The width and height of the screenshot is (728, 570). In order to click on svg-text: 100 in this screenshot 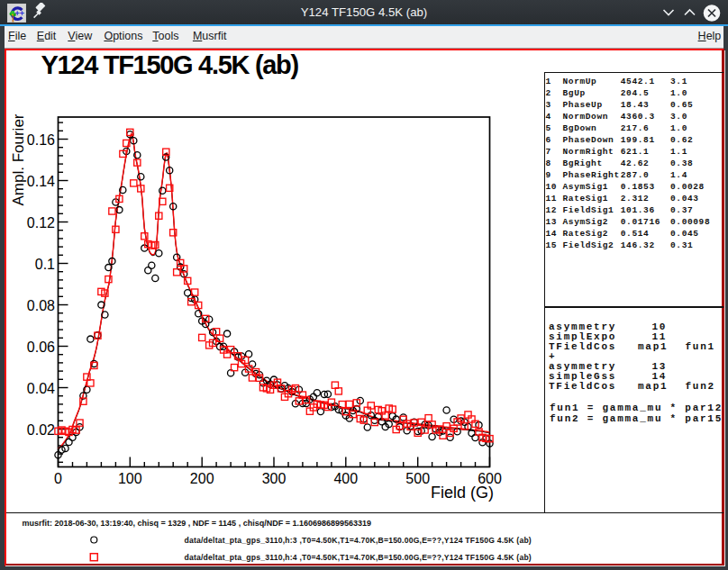, I will do `click(130, 479)`.